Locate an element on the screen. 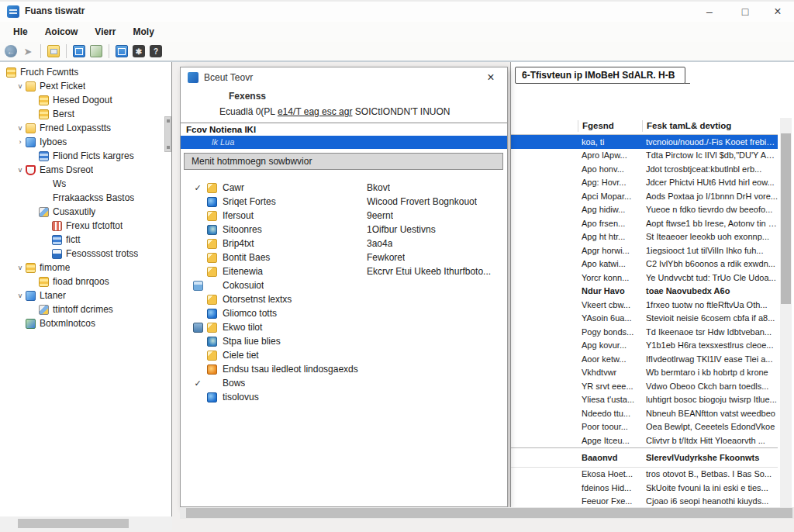  dialog-list-item: Gliomco totts is located at coordinates (344, 313).